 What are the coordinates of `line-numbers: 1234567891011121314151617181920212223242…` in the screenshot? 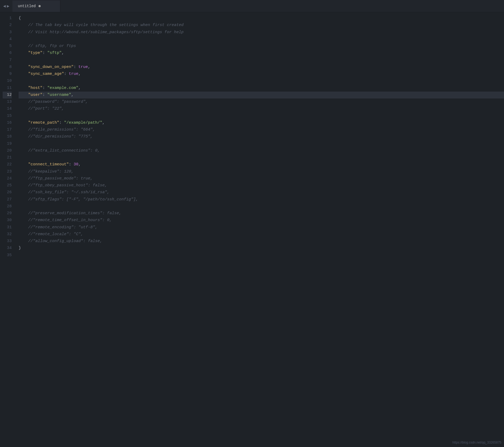 It's located at (8, 137).